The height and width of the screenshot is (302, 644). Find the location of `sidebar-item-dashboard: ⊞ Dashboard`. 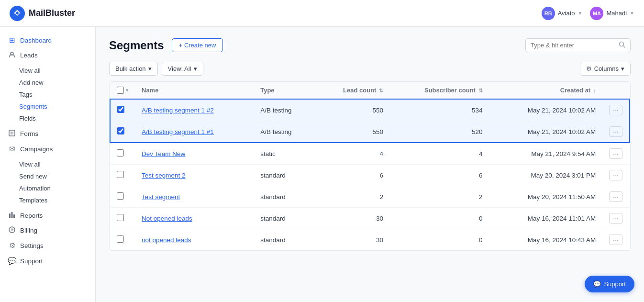

sidebar-item-dashboard: ⊞ Dashboard is located at coordinates (48, 40).